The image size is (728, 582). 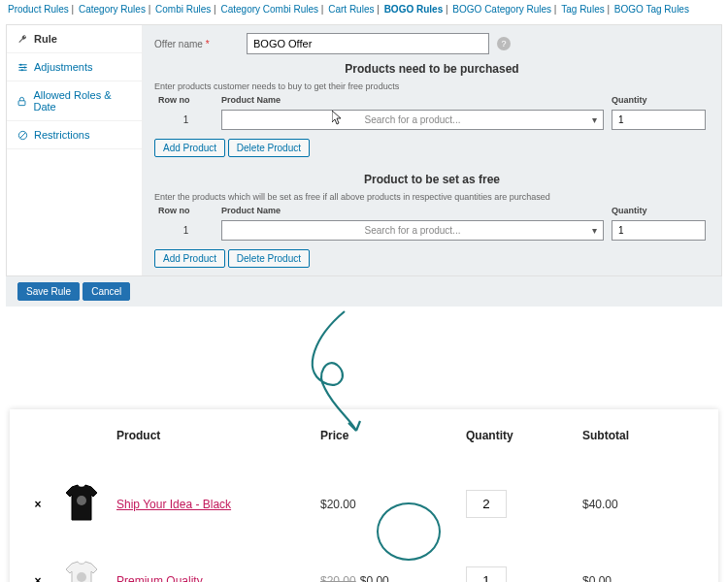 What do you see at coordinates (364, 10) in the screenshot?
I see `rules-nav: Product Rules | Category Rules | Combi R…` at bounding box center [364, 10].